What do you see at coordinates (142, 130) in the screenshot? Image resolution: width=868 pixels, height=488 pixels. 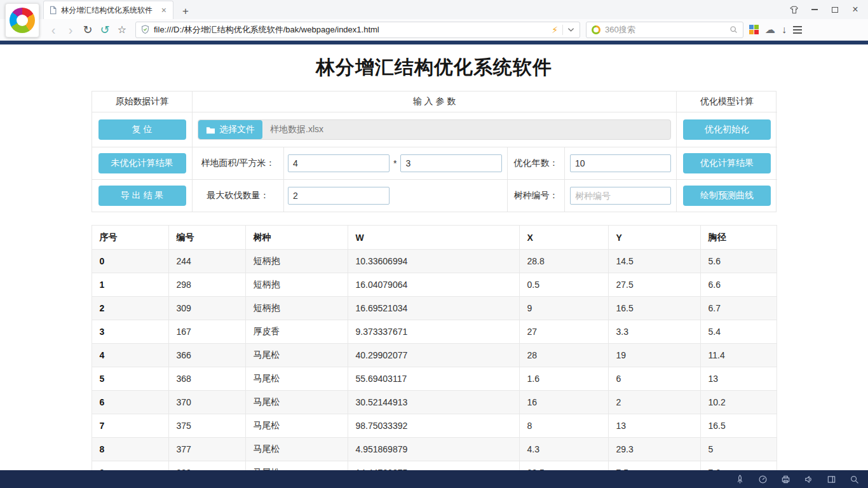 I see `reset-button: 复 位` at bounding box center [142, 130].